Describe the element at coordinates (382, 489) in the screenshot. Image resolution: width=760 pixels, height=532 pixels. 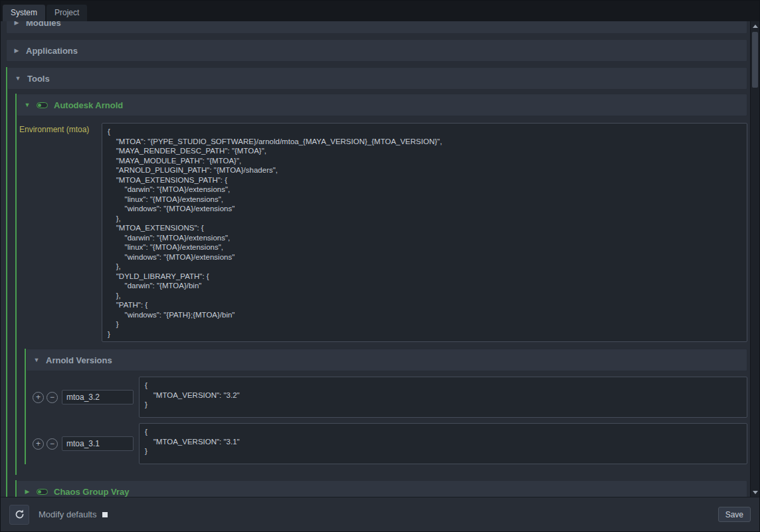
I see `section-header-chaos-group-vray: ▶ Chaos Group Vray` at that location.